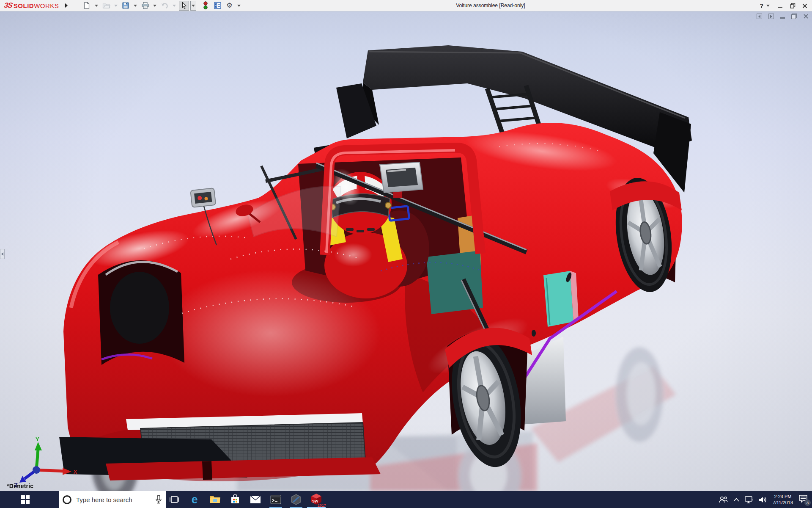 The width and height of the screenshot is (812, 508). I want to click on display-pane-icon, so click(217, 6).